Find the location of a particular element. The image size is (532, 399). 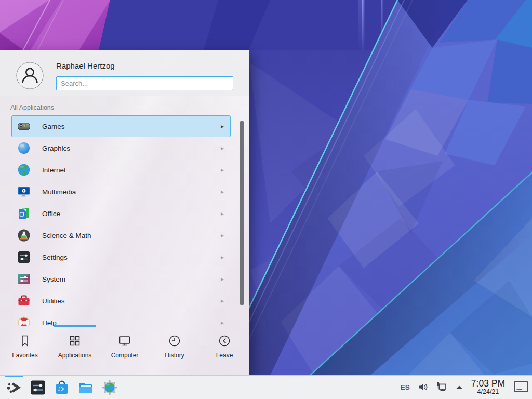

system-tray: ES 7:03 PM 4/24/21 is located at coordinates (464, 387).